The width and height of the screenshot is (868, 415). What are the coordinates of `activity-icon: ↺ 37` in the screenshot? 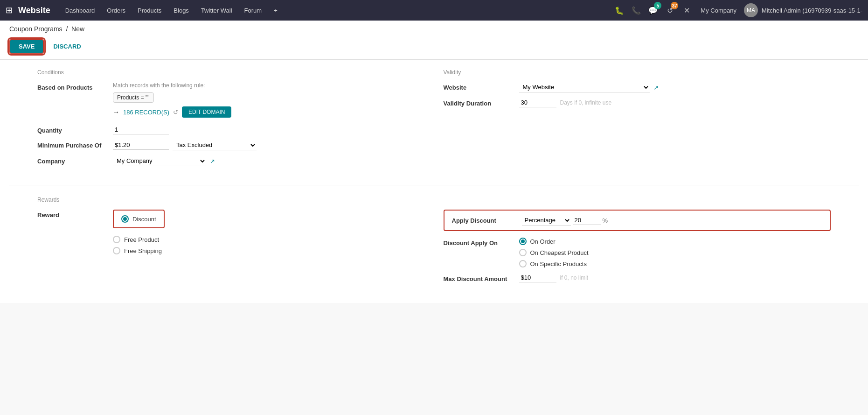 It's located at (670, 10).